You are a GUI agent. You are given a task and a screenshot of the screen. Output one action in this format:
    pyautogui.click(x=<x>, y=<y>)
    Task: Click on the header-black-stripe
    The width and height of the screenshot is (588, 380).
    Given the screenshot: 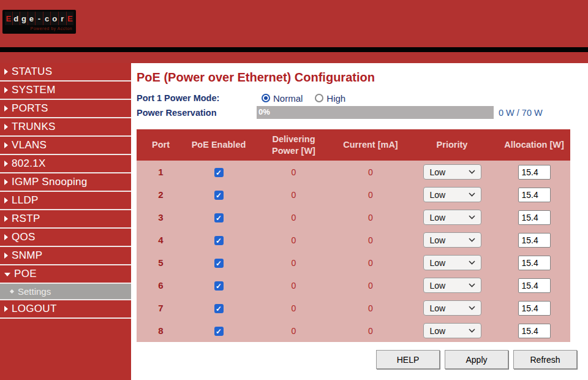 What is the action you would take?
    pyautogui.click(x=294, y=50)
    